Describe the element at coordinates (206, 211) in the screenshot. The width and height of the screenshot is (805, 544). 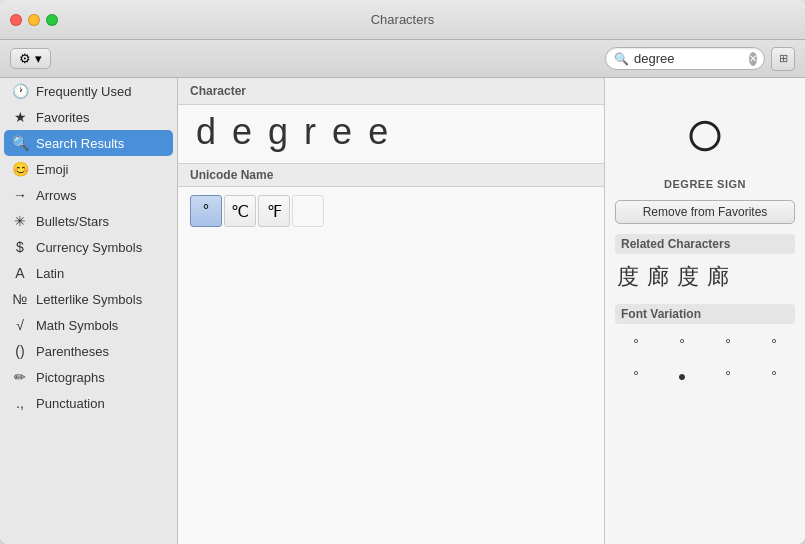
I see `symbol-cell-degree: °` at that location.